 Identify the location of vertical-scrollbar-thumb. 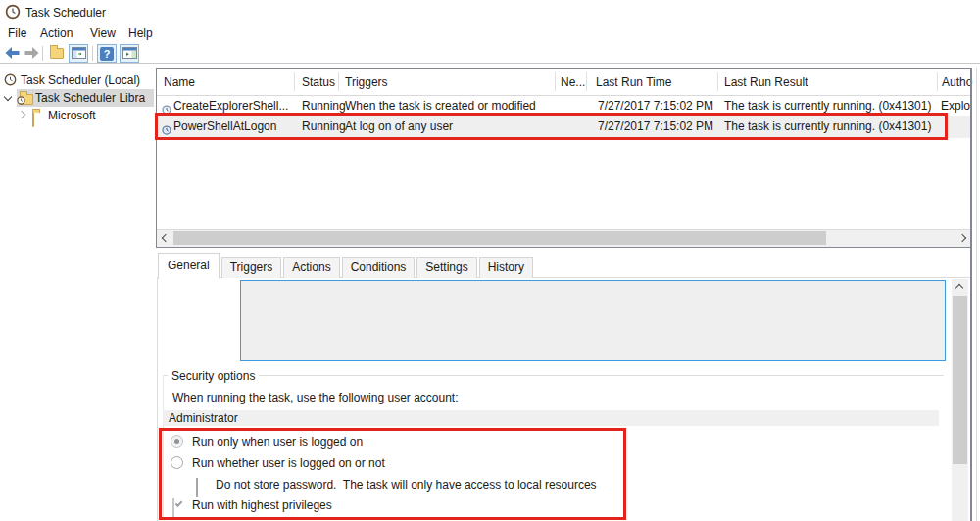
(960, 380).